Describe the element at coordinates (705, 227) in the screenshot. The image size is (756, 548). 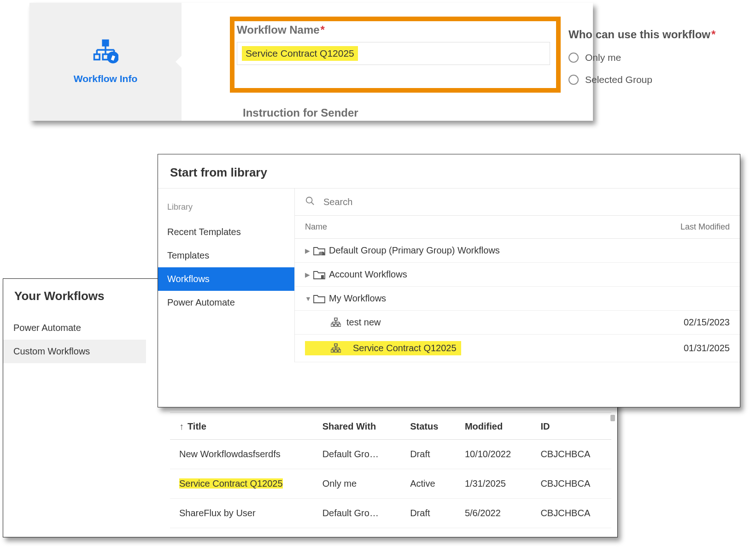
I see `col-last-modified: Last Modified` at that location.